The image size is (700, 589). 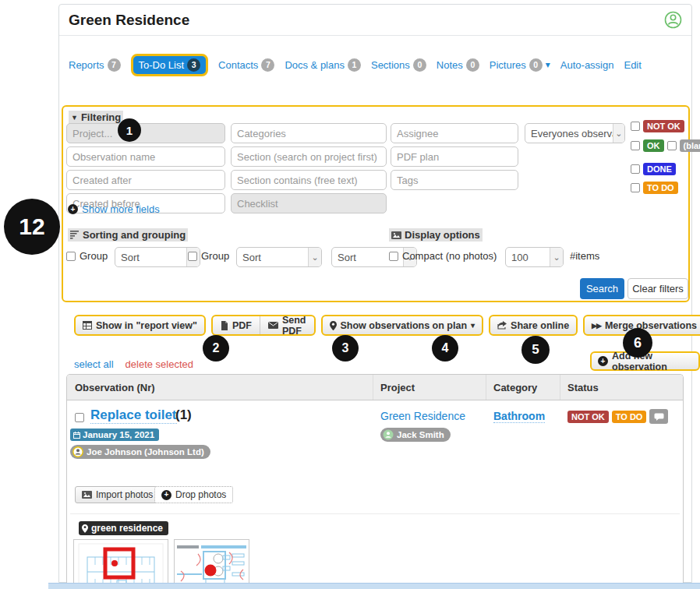 I want to click on group-checkbox-1-row: Group, so click(x=87, y=256).